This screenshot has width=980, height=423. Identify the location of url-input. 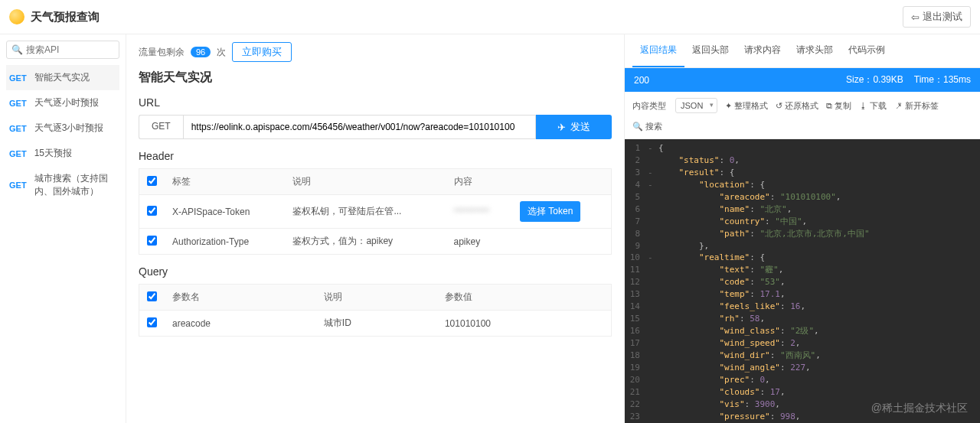
(360, 127).